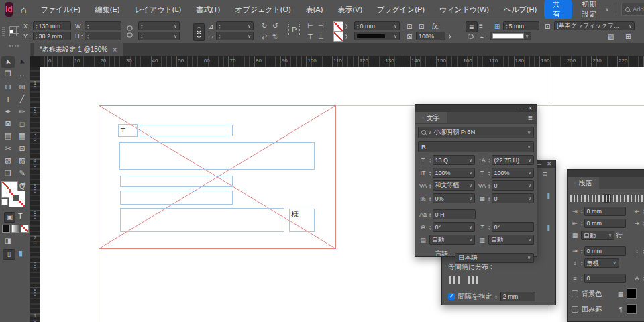 Image resolution: width=644 pixels, height=322 pixels. What do you see at coordinates (605, 278) in the screenshot?
I see `gyodori-field: 0` at bounding box center [605, 278].